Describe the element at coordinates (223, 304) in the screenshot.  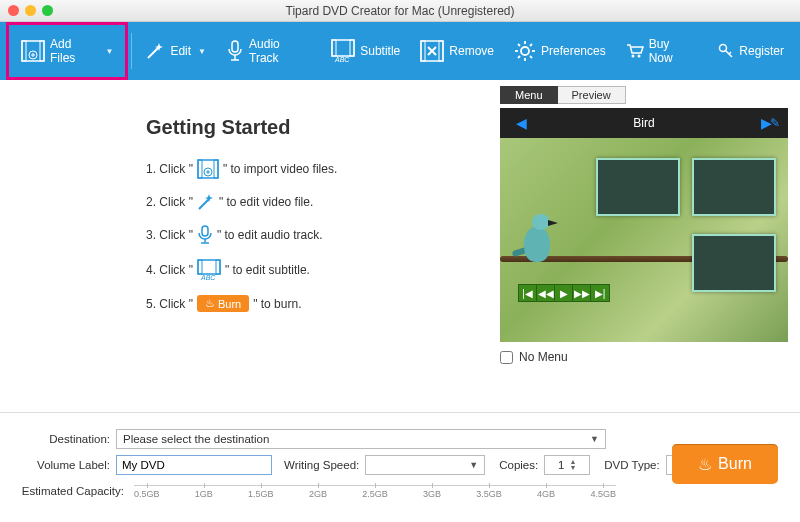
I see `burn-pill: ♨ Burn` at that location.